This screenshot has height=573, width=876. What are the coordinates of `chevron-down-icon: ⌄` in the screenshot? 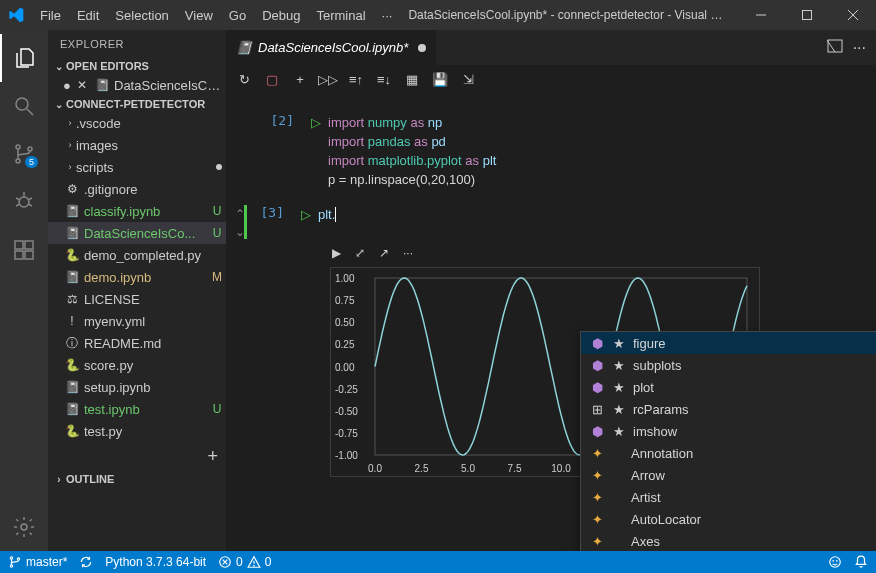 It's located at (59, 66).